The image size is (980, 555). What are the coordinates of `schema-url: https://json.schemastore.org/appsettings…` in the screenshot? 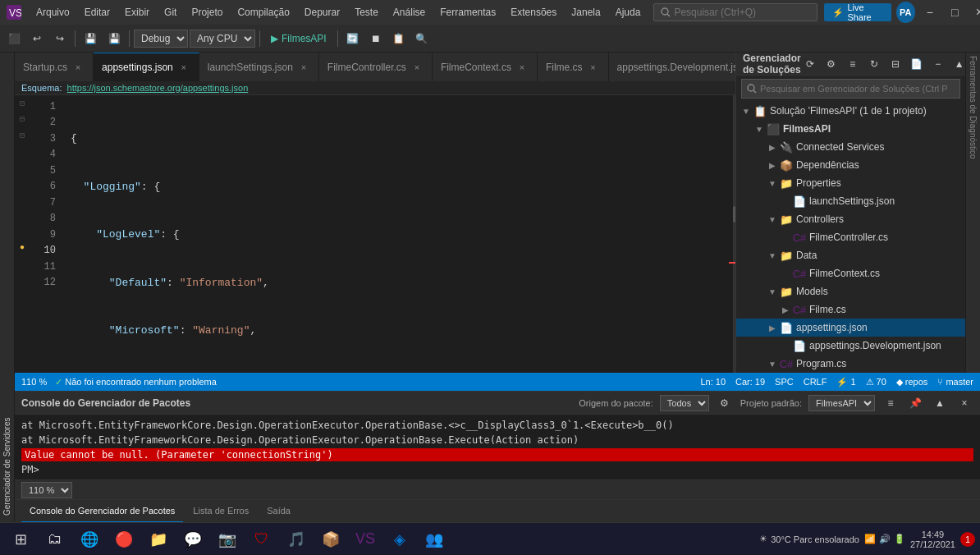 It's located at (158, 88).